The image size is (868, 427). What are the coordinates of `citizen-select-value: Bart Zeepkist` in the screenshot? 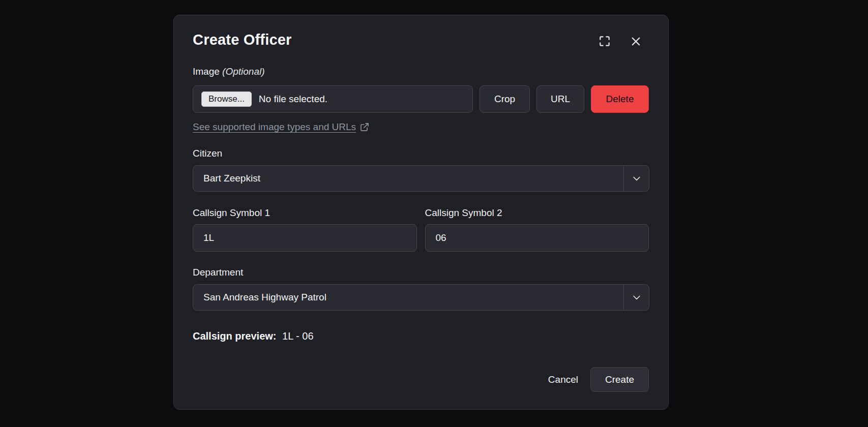 It's located at (408, 178).